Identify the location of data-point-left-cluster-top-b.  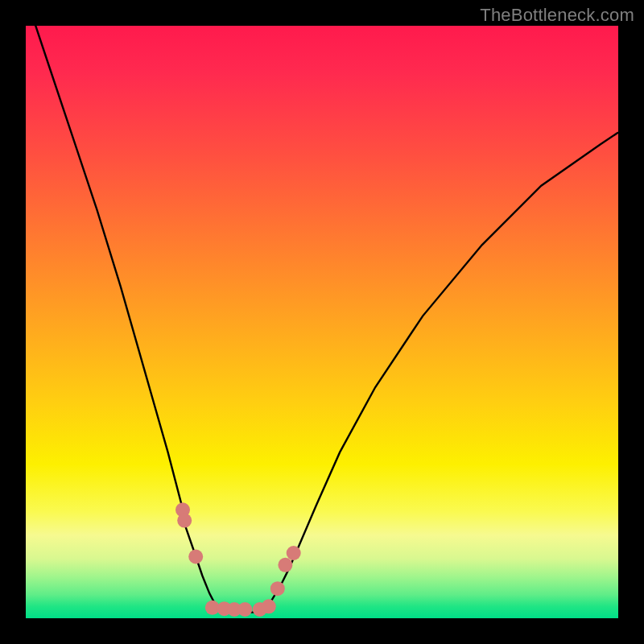
(184, 521).